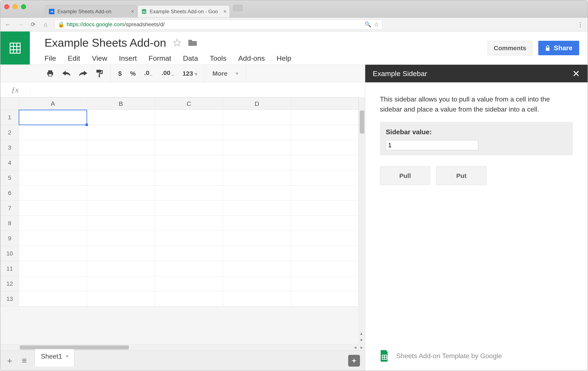 This screenshot has height=371, width=588. Describe the element at coordinates (10, 299) in the screenshot. I see `row-header: 13` at that location.